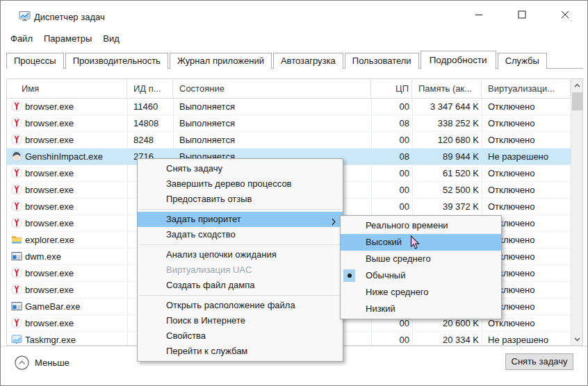  I want to click on minimize-button, so click(479, 15).